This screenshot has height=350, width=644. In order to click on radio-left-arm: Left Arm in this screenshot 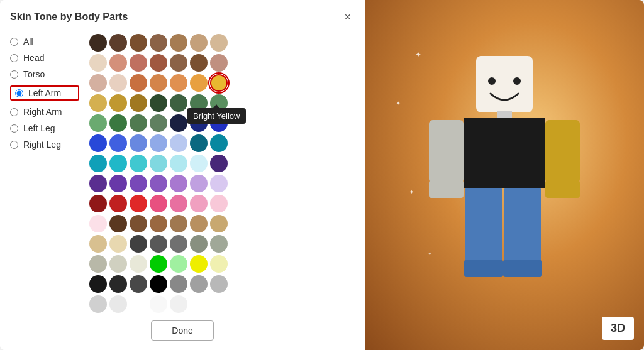, I will do `click(45, 93)`.